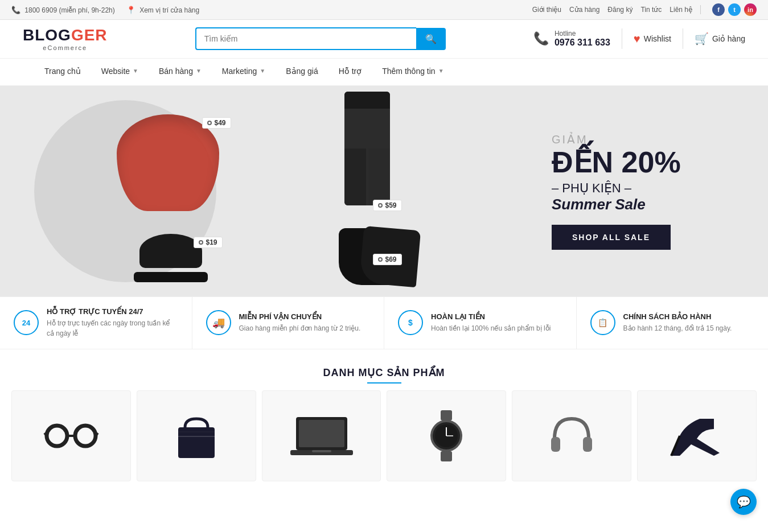 This screenshot has height=532, width=768. I want to click on nav-ban-hang: Bán hàng ▼, so click(180, 72).